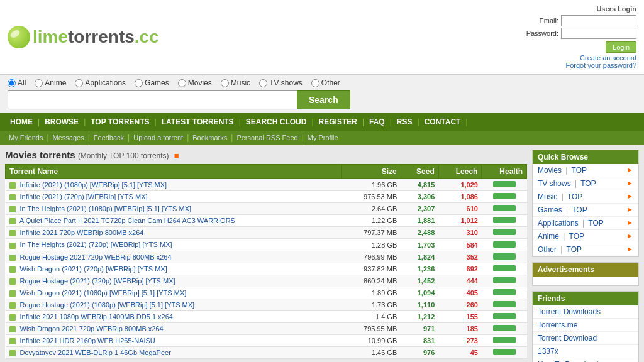  Describe the element at coordinates (460, 185) in the screenshot. I see `torrent-leech: 1,029` at that location.